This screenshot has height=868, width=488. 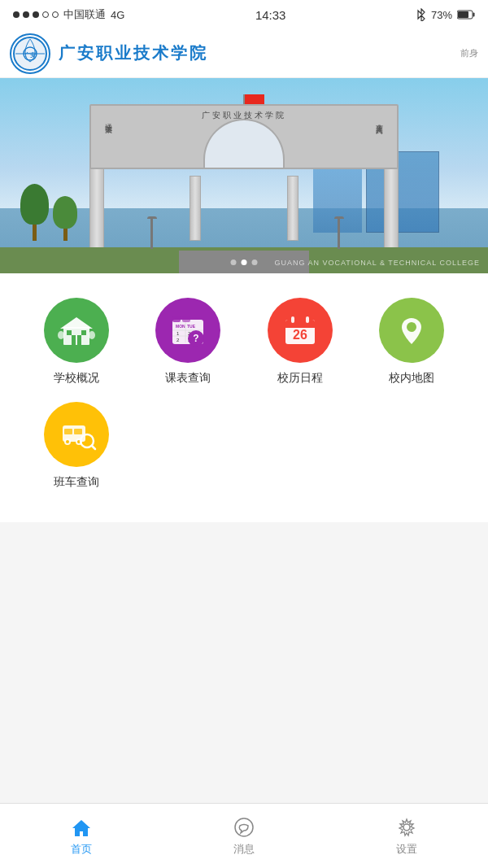 What do you see at coordinates (76, 330) in the screenshot?
I see `school-overview-icon-bg` at bounding box center [76, 330].